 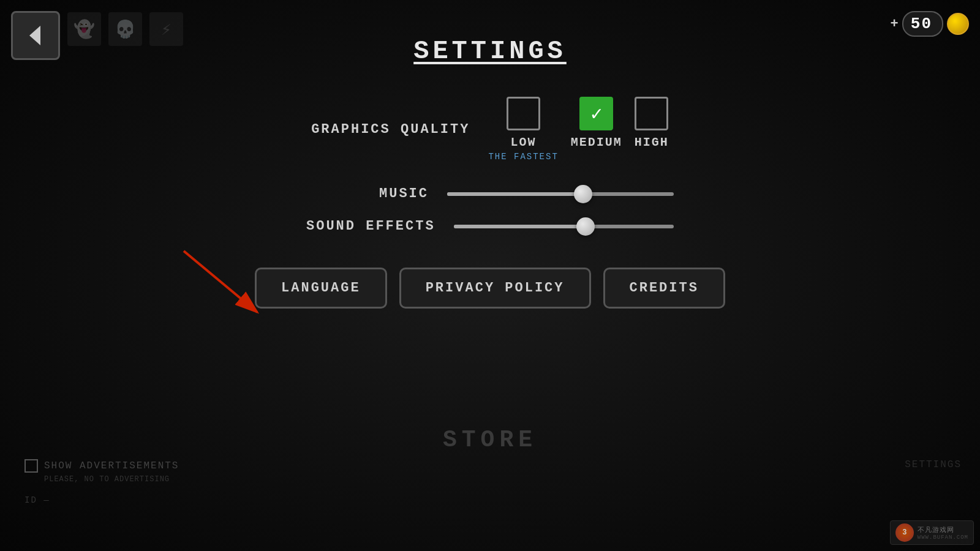 What do you see at coordinates (36, 36) in the screenshot?
I see `back-arrow-icon` at bounding box center [36, 36].